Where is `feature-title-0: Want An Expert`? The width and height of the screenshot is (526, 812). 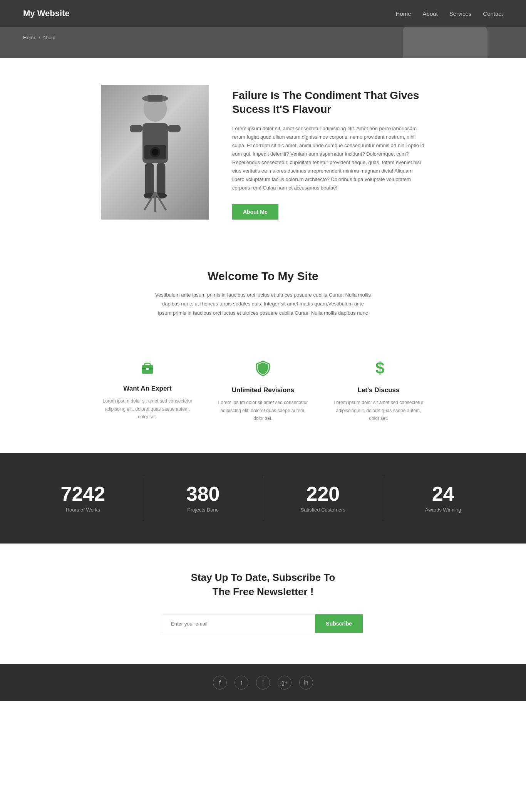 feature-title-0: Want An Expert is located at coordinates (147, 389).